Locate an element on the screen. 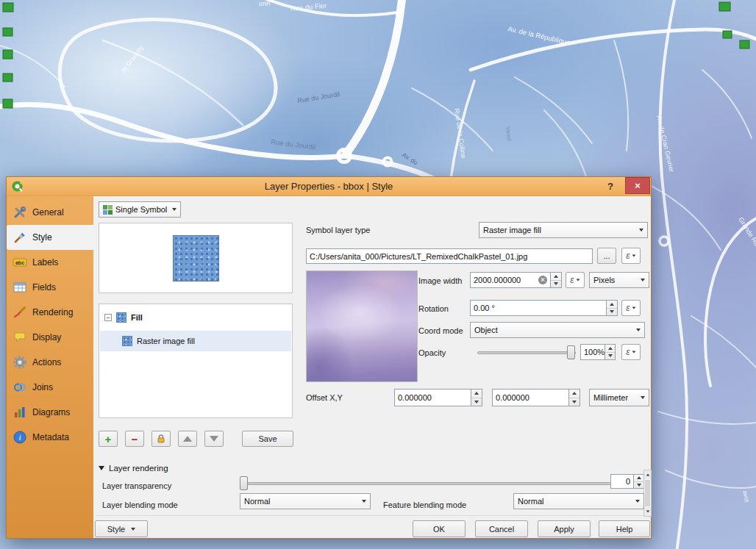 The height and width of the screenshot is (549, 756). sidebar-item-style: Style is located at coordinates (50, 237).